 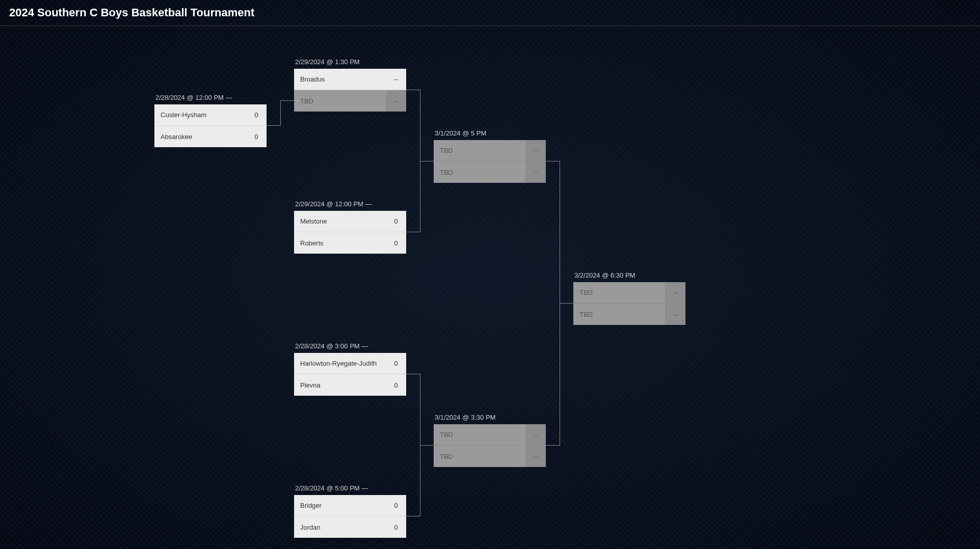 What do you see at coordinates (350, 511) in the screenshot?
I see `match-r2m4: 2/28/2024 @ 5:00 PM — Bridger 0 Jordan 0` at bounding box center [350, 511].